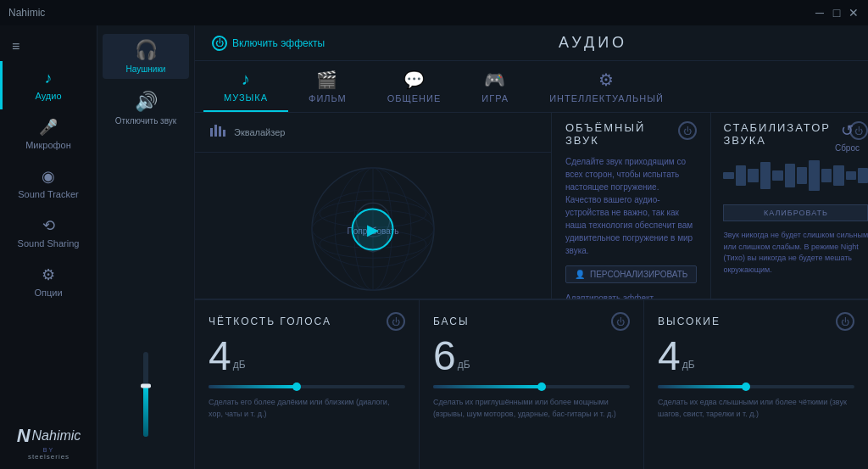  What do you see at coordinates (415, 80) in the screenshot?
I see `chat-tab-icon: 💬` at bounding box center [415, 80].